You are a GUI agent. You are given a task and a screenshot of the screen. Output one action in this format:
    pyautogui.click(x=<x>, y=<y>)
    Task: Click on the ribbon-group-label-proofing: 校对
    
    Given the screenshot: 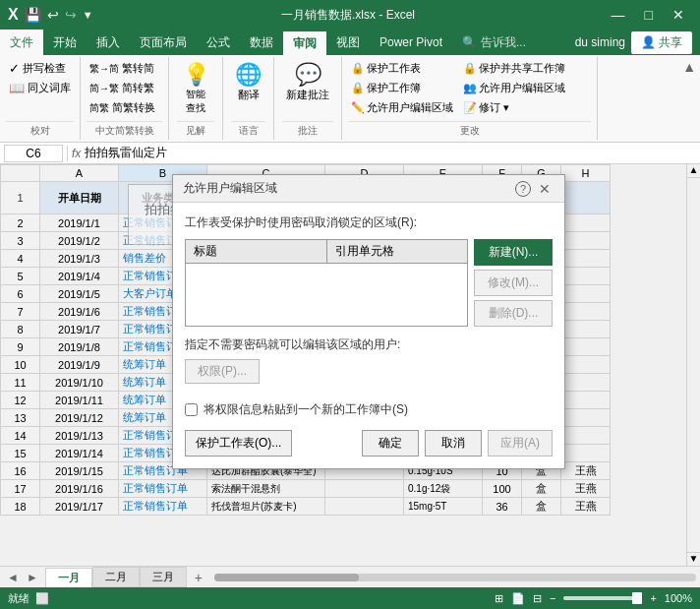 What is the action you would take?
    pyautogui.click(x=39, y=130)
    